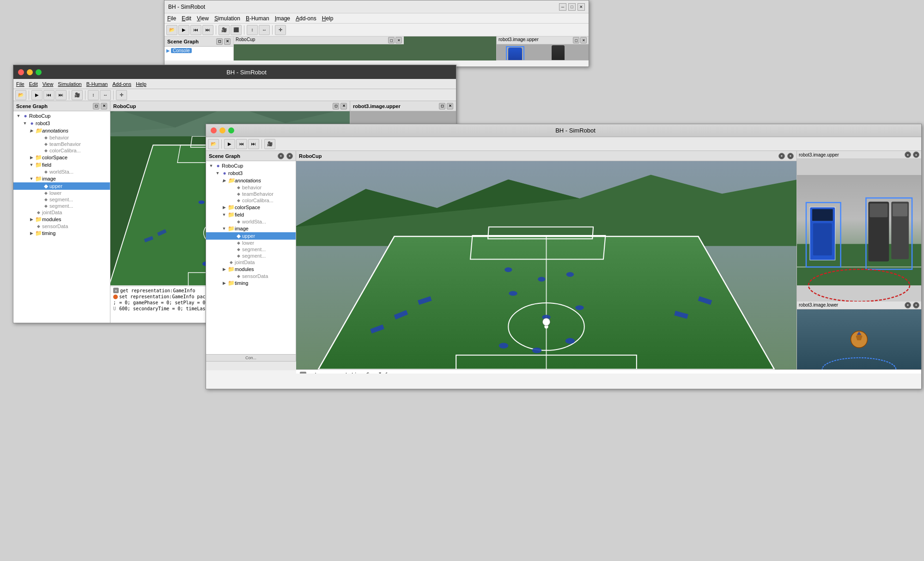 This screenshot has height=561, width=924. I want to click on pan-btn: ↔, so click(264, 30).